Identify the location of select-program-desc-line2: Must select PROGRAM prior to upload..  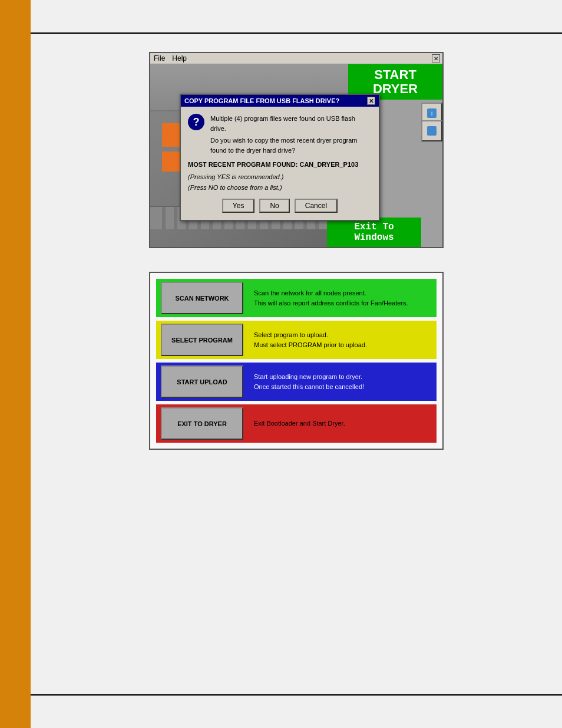
(342, 345).